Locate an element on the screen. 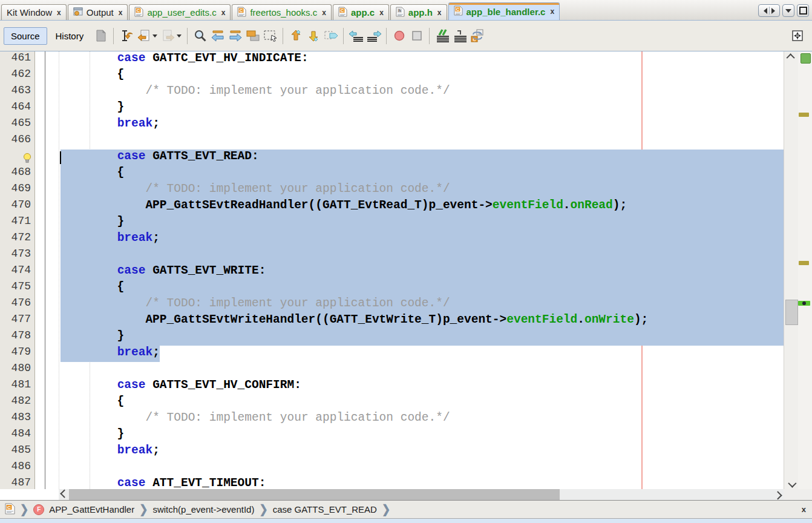  vertical-scrollbar-thumb is located at coordinates (791, 312).